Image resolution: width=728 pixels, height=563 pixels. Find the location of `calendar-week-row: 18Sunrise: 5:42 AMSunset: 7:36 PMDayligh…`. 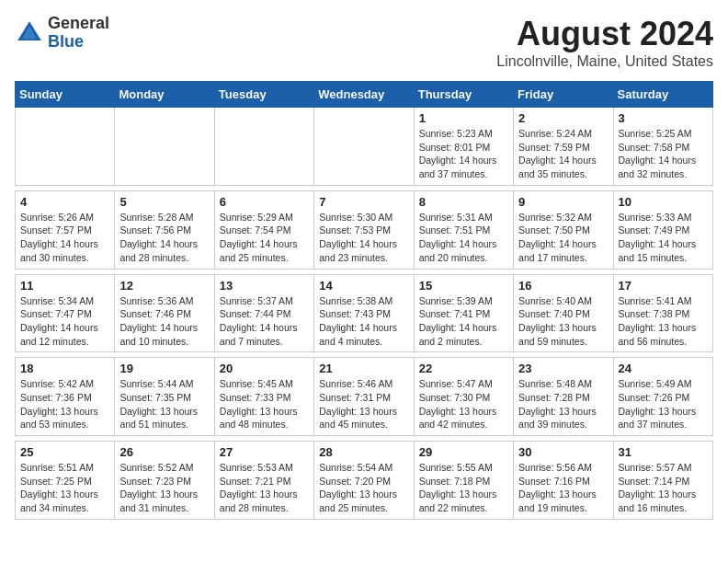

calendar-week-row: 18Sunrise: 5:42 AMSunset: 7:36 PMDayligh… is located at coordinates (364, 397).